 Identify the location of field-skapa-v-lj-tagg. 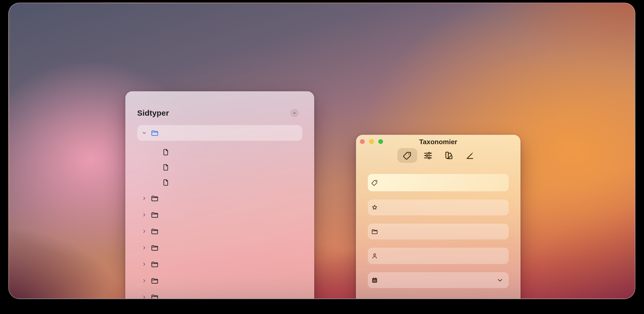
(438, 183).